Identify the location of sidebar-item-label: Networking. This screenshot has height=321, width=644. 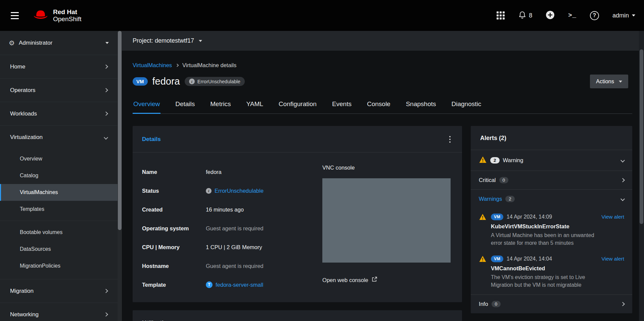
(24, 315).